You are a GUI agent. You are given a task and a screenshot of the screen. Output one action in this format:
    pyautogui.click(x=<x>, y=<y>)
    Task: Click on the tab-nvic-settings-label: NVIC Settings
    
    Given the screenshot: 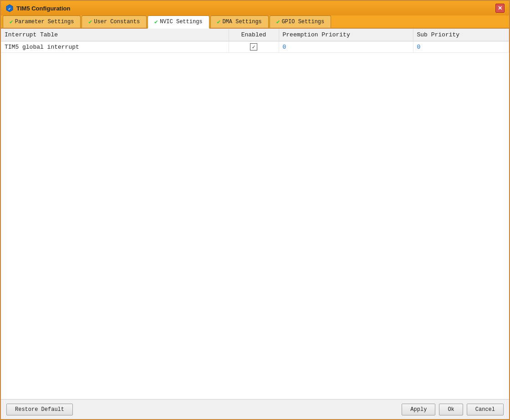 What is the action you would take?
    pyautogui.click(x=181, y=22)
    